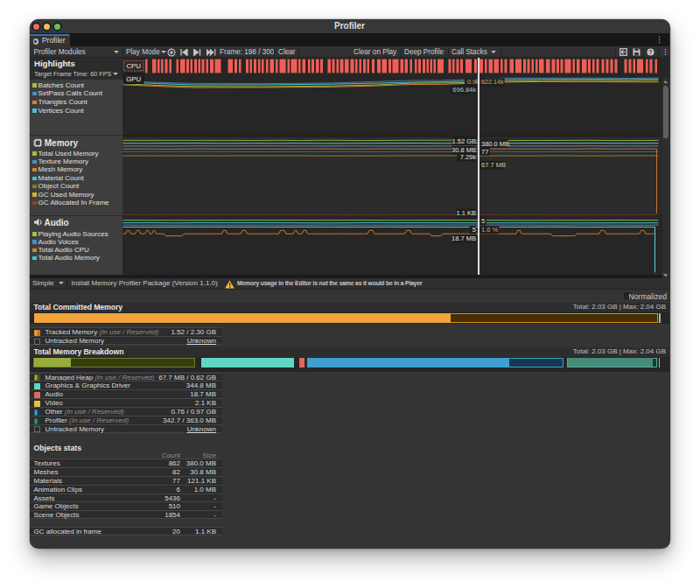 This screenshot has height=588, width=700. What do you see at coordinates (466, 214) in the screenshot?
I see `svg-text: 1.1 KB` at bounding box center [466, 214].